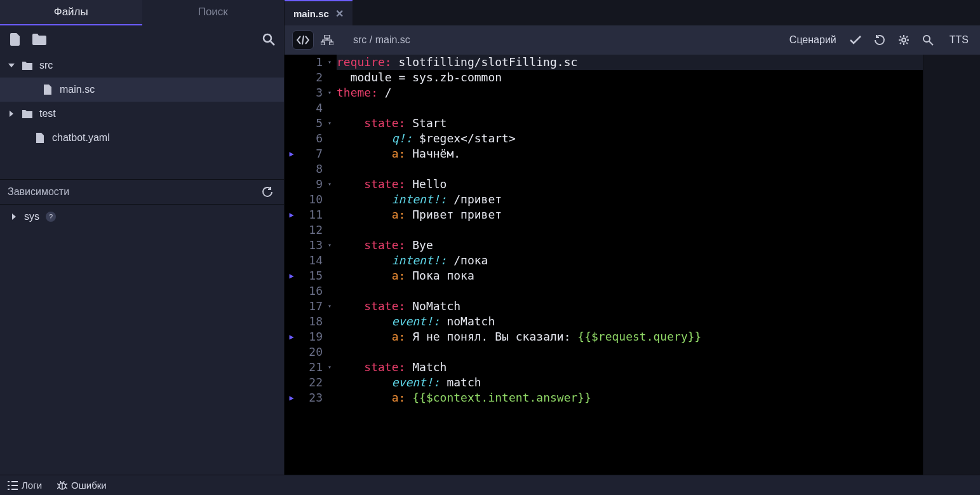  What do you see at coordinates (630, 184) in the screenshot?
I see `code-line: state: Hello` at bounding box center [630, 184].